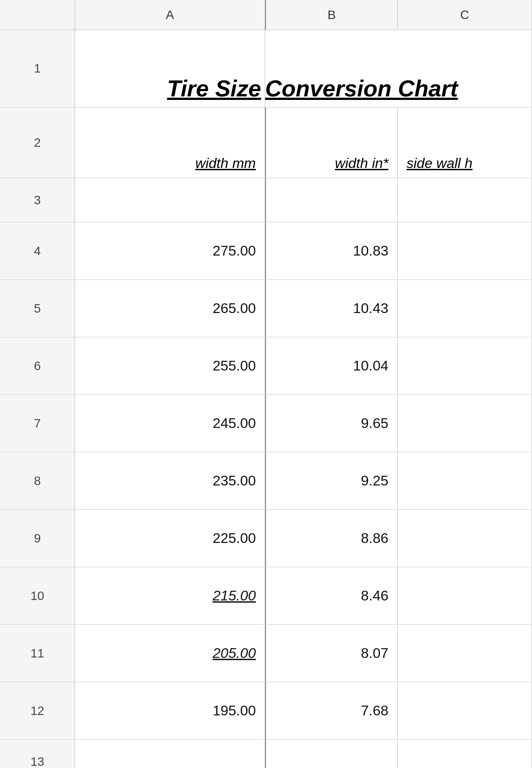 Image resolution: width=532 pixels, height=768 pixels. Describe the element at coordinates (266, 143) in the screenshot. I see `row-2: 2 width mm width in* side wall h` at that location.